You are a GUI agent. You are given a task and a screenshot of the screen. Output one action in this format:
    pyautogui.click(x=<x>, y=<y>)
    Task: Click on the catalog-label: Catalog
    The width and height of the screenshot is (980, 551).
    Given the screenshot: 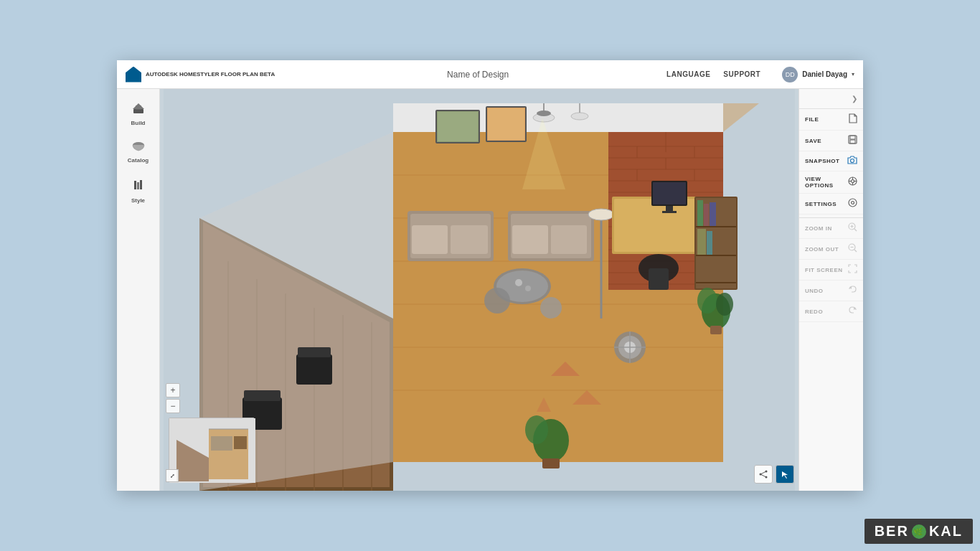 What is the action you would take?
    pyautogui.click(x=138, y=161)
    